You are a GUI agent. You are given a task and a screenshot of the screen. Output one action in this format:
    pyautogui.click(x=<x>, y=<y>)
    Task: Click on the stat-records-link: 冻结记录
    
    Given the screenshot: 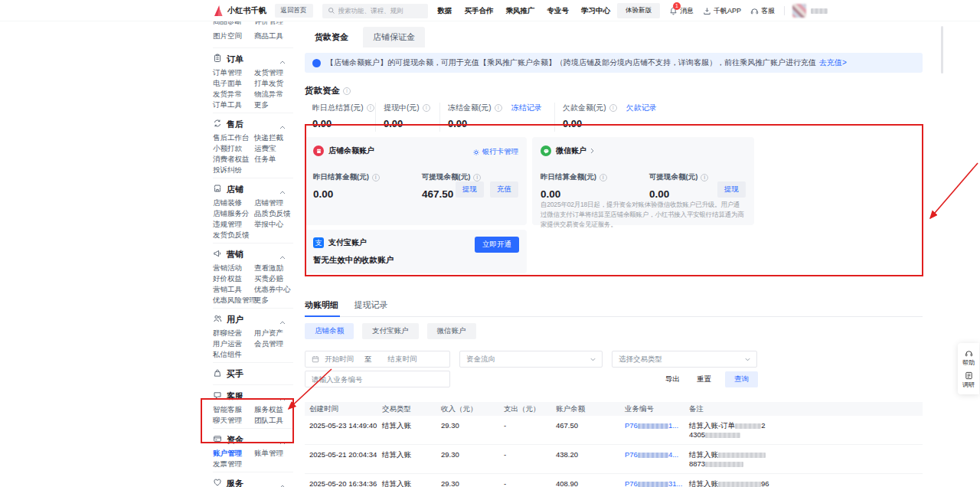 What is the action you would take?
    pyautogui.click(x=527, y=108)
    